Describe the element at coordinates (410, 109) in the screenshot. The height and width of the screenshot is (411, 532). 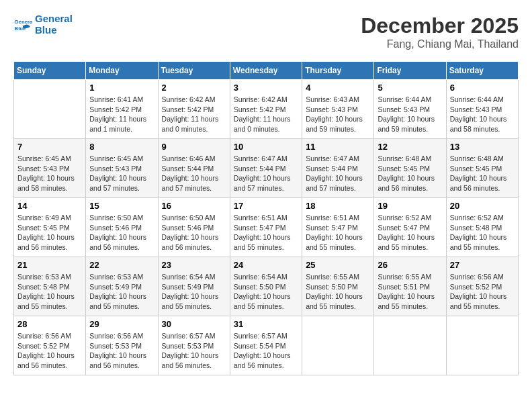
I see `calendar-day-cell: 5Sunrise: 6:44 AMSunset: 5:43 PMDaylight…` at that location.